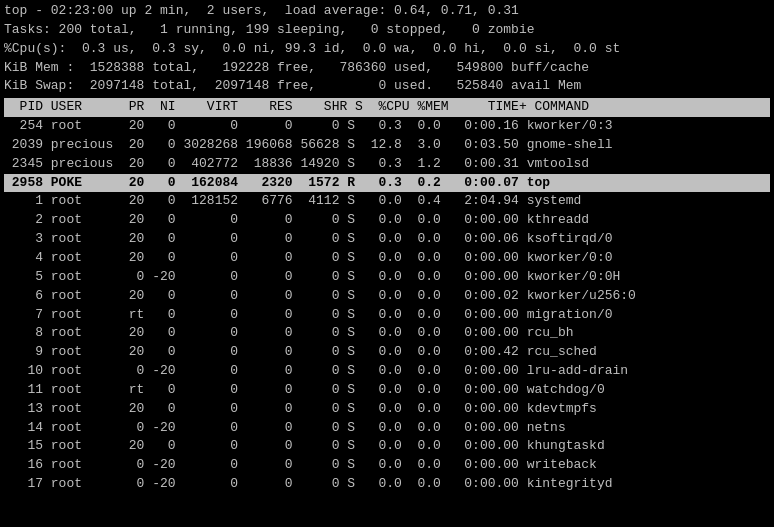 Image resolution: width=774 pixels, height=527 pixels. I want to click on header-line-4: KiB Mem : 1528388 total, 192228 free, 78…, so click(387, 68).